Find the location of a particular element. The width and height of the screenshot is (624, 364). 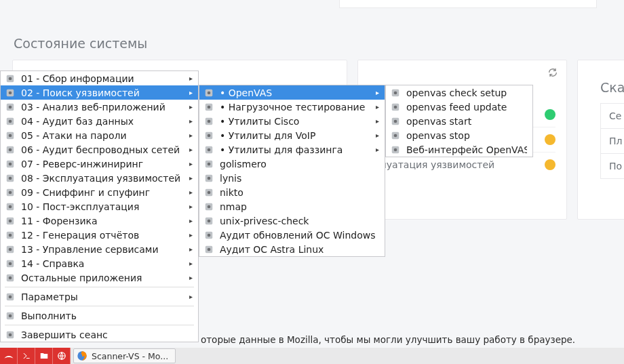

menu-item: openvas check setup is located at coordinates (459, 92).